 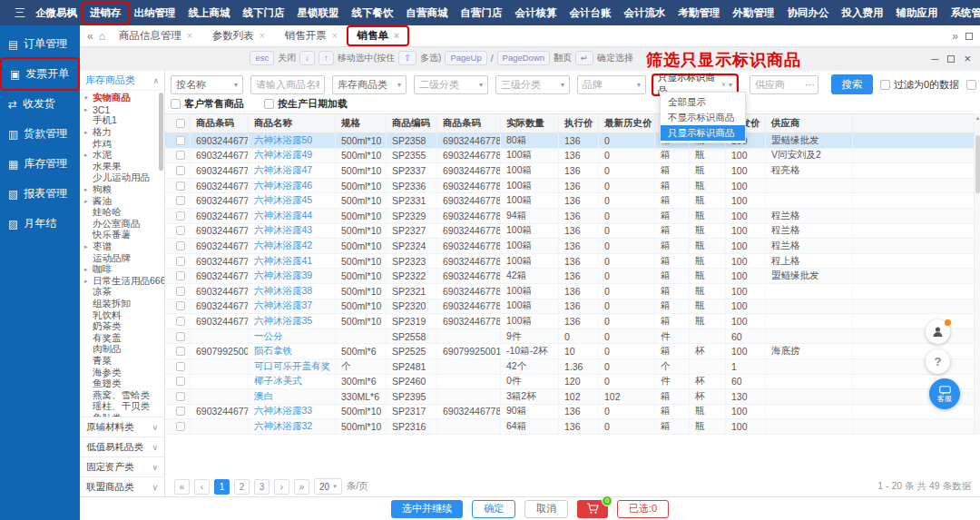 I want to click on page-size-select: 20 ▾, so click(x=328, y=486).